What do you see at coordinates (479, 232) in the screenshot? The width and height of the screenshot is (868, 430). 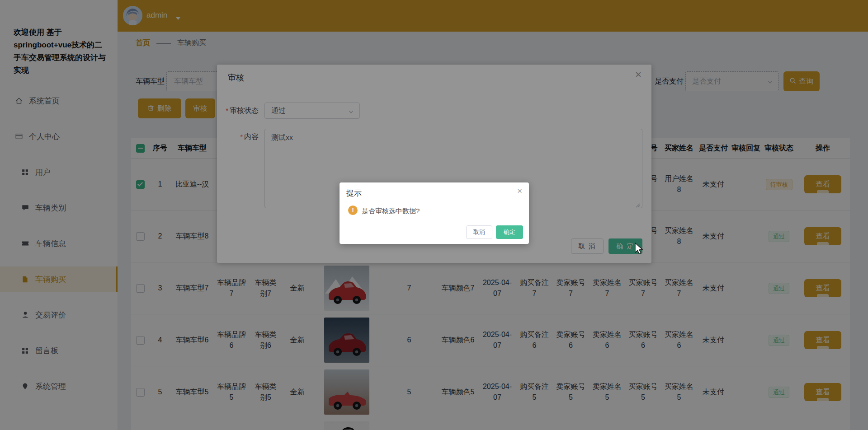 I see `dialog-cancel-button: 取消` at bounding box center [479, 232].